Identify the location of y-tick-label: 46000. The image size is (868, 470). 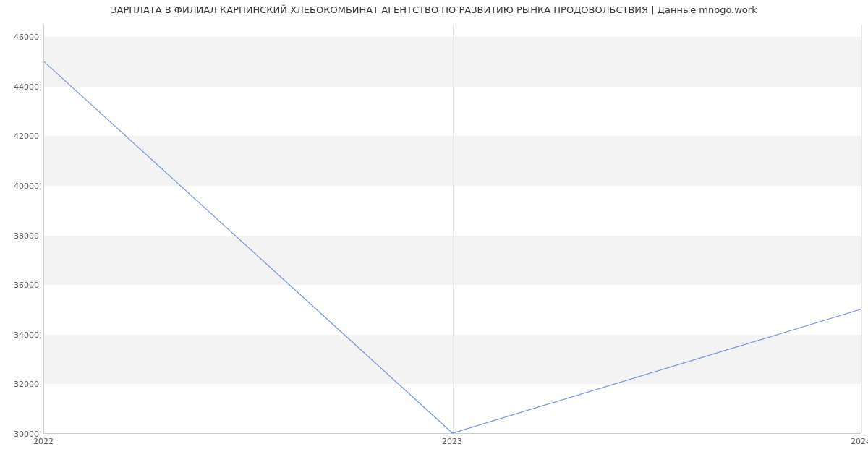
(22, 38).